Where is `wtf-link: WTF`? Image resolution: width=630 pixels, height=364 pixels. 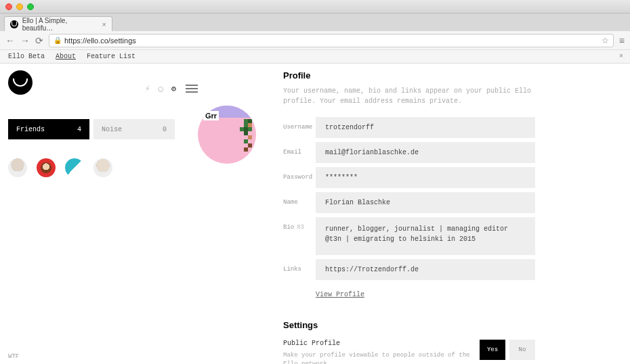 wtf-link: WTF is located at coordinates (14, 357).